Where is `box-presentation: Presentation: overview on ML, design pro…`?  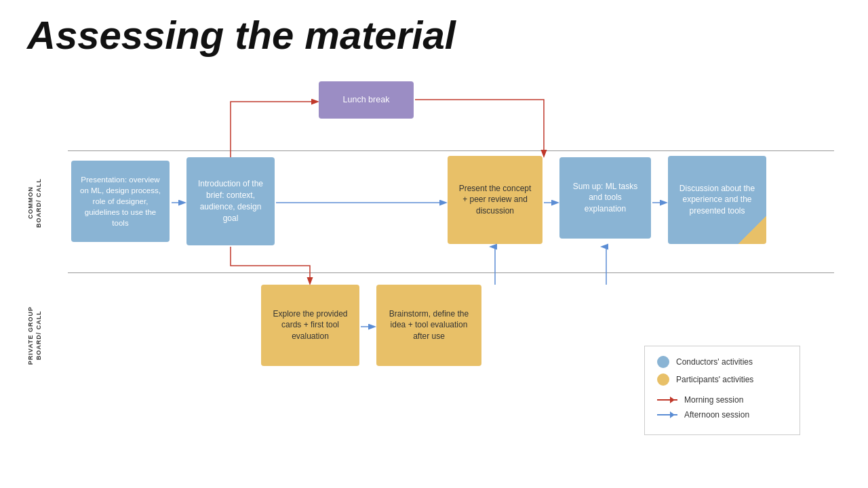 box-presentation: Presentation: overview on ML, design pro… is located at coordinates (121, 201).